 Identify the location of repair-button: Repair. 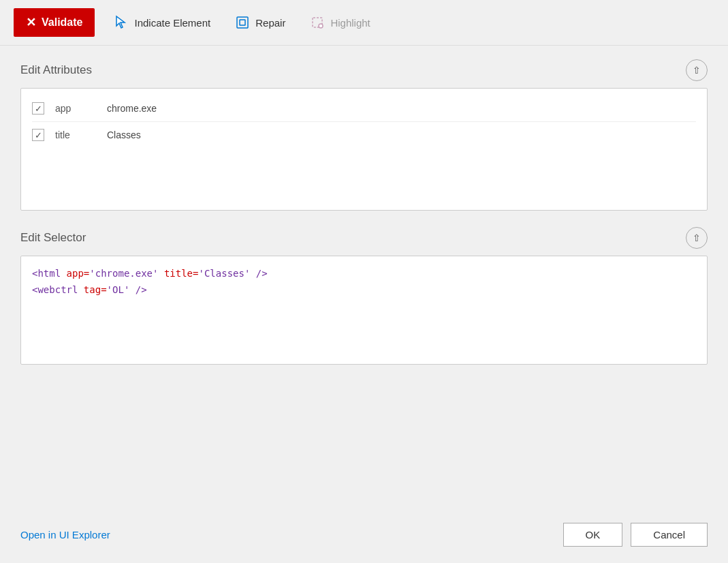
(260, 22).